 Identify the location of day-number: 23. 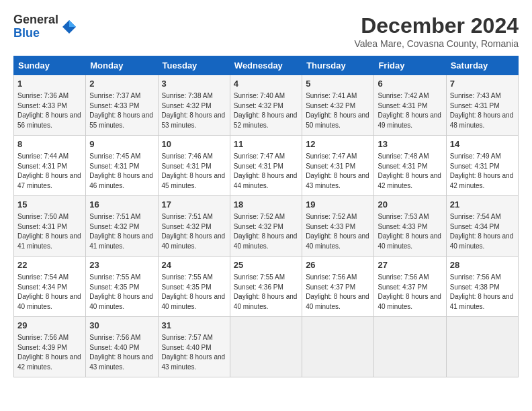
(122, 265).